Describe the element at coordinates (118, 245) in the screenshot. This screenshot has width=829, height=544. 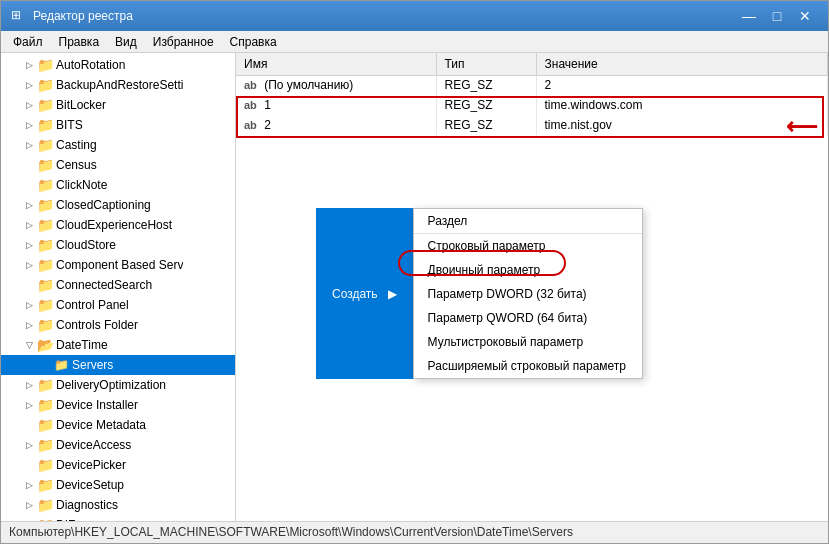
I see `tree-item-cloudstore: ▷ 📁 CloudStore` at that location.